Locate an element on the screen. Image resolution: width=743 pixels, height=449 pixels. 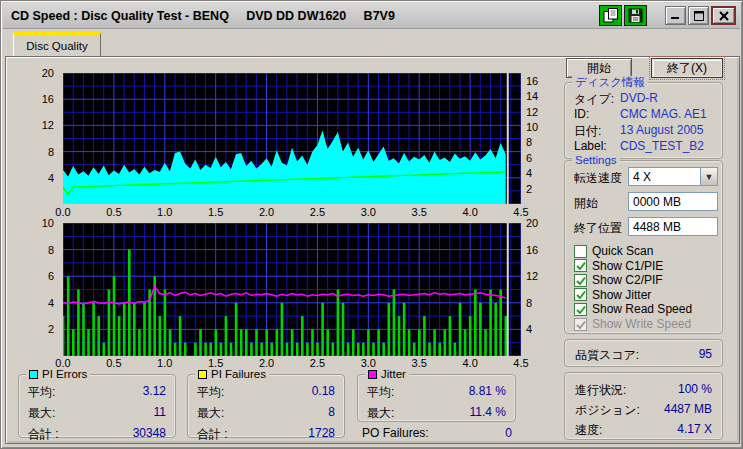
pi-errors-stats-box: PI Errors 平均:3.12最大:11合計 :30348 is located at coordinates (97, 406).